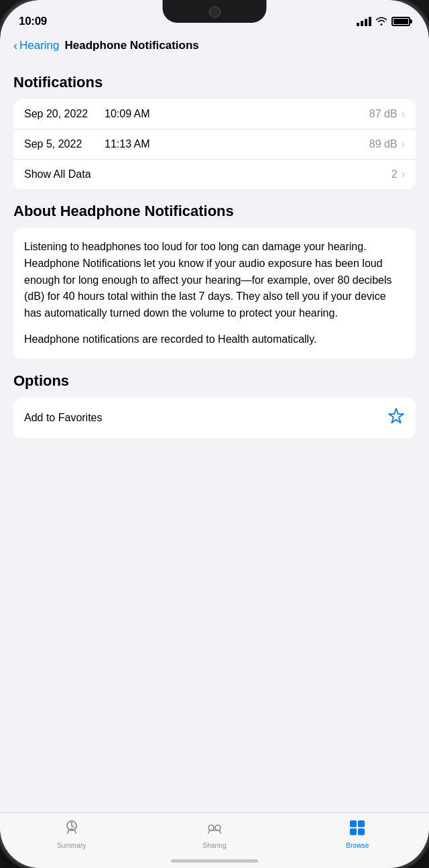  What do you see at coordinates (214, 211) in the screenshot?
I see `about-section-title: About Headphone Notifications` at bounding box center [214, 211].